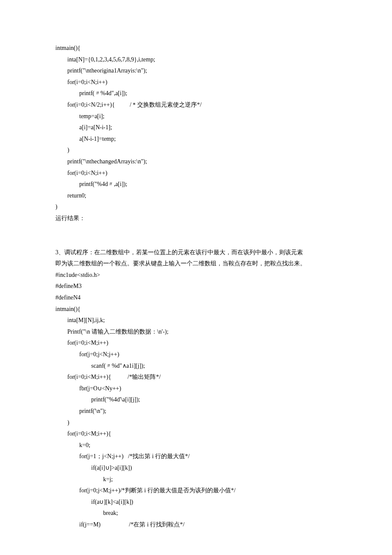 The height and width of the screenshot is (555, 392). Describe the element at coordinates (196, 525) in the screenshot. I see `code-line: if(j==M) /*在第 i 行找到鞍点*/` at that location.